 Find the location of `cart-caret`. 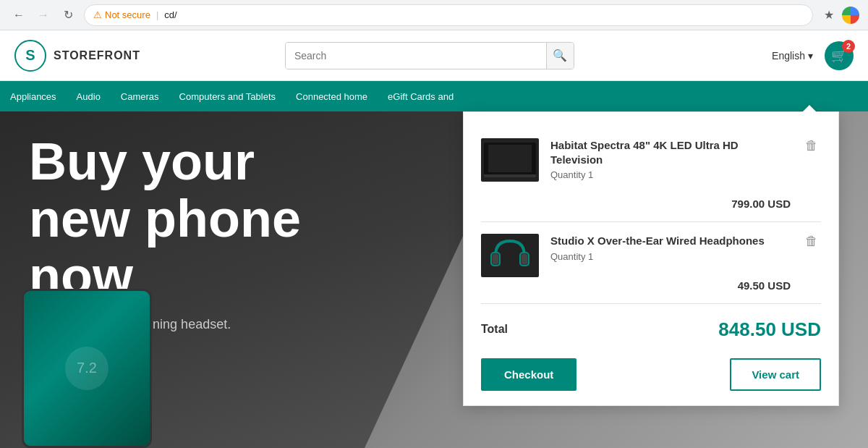

cart-caret is located at coordinates (809, 109).